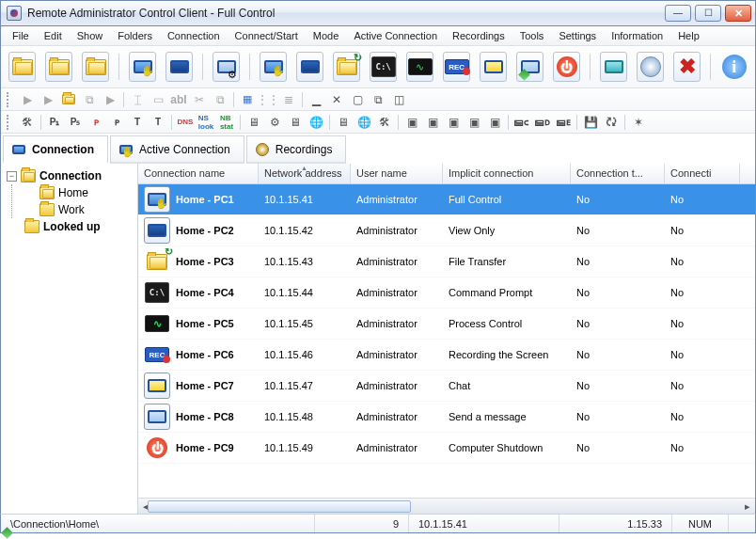  What do you see at coordinates (199, 100) in the screenshot?
I see `cut-icon: ✂` at bounding box center [199, 100].